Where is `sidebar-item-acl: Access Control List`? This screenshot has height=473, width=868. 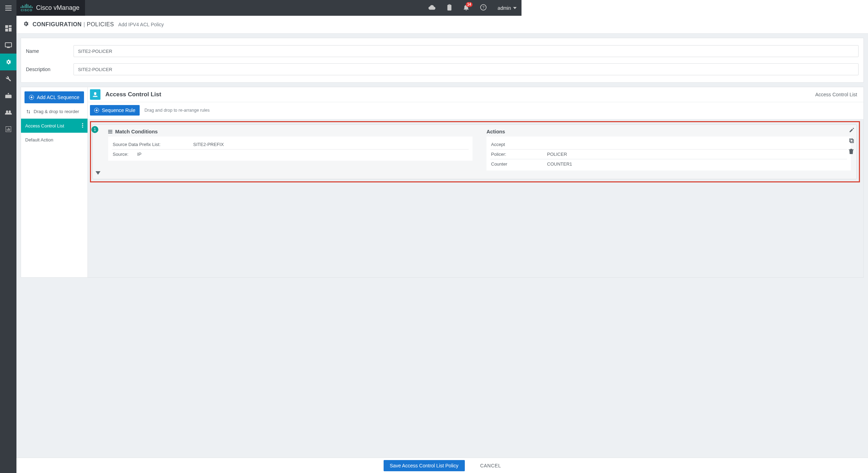
sidebar-item-acl: Access Control List is located at coordinates (54, 126).